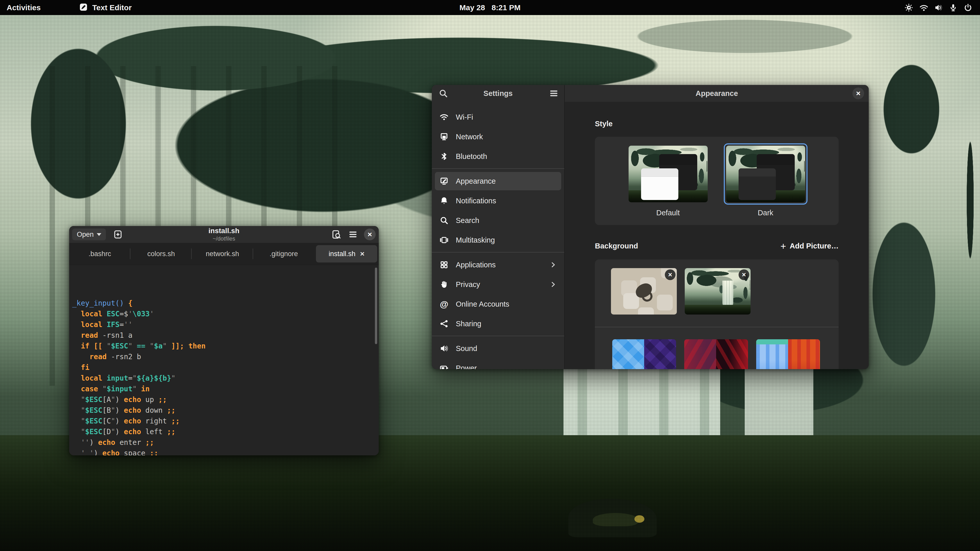 This screenshot has height=551, width=980. I want to click on clock-button: May 28 8:21 PM, so click(490, 8).